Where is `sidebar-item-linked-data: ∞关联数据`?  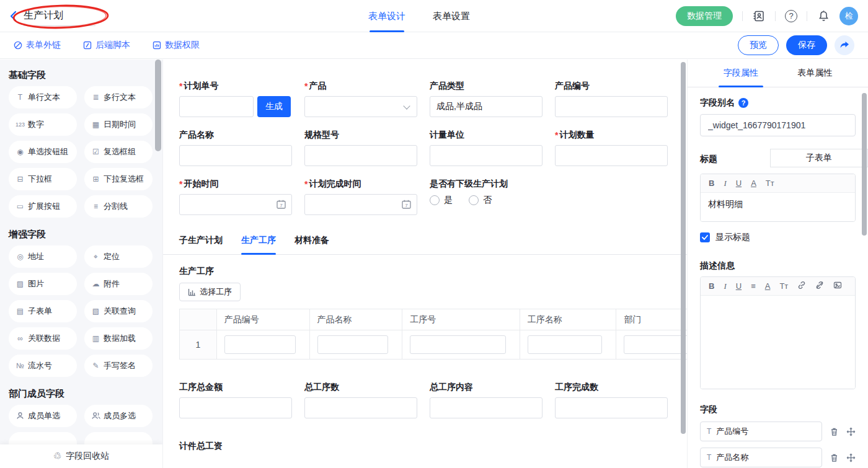 sidebar-item-linked-data: ∞关联数据 is located at coordinates (43, 338).